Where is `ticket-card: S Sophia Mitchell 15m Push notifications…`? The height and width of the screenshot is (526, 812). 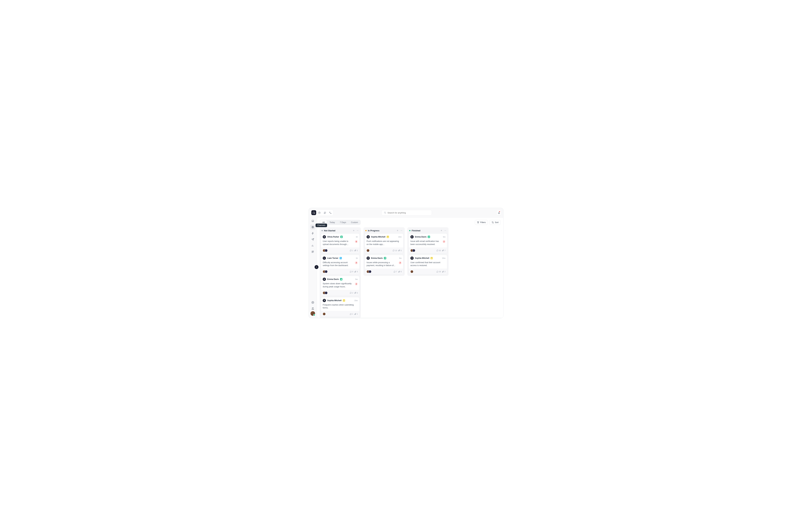 ticket-card: S Sophia Mitchell 15m Push notifications… is located at coordinates (384, 244).